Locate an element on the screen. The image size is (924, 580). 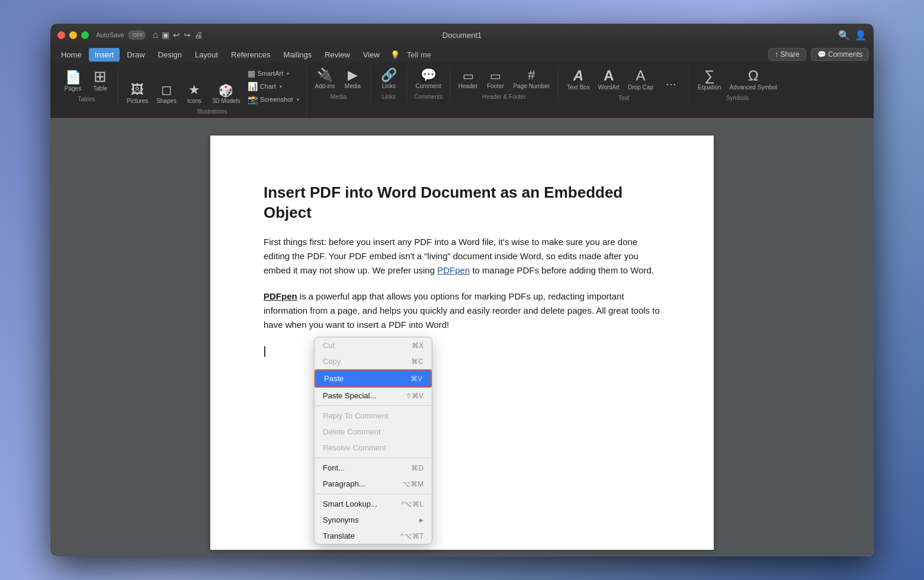
menu-references: References is located at coordinates (251, 54).